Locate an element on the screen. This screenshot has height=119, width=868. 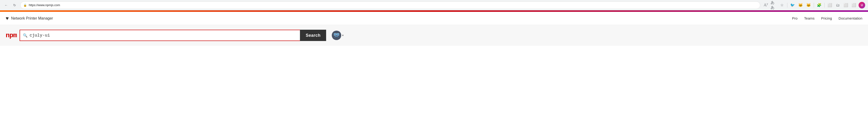
search-container: 🔍 Search is located at coordinates (173, 35).